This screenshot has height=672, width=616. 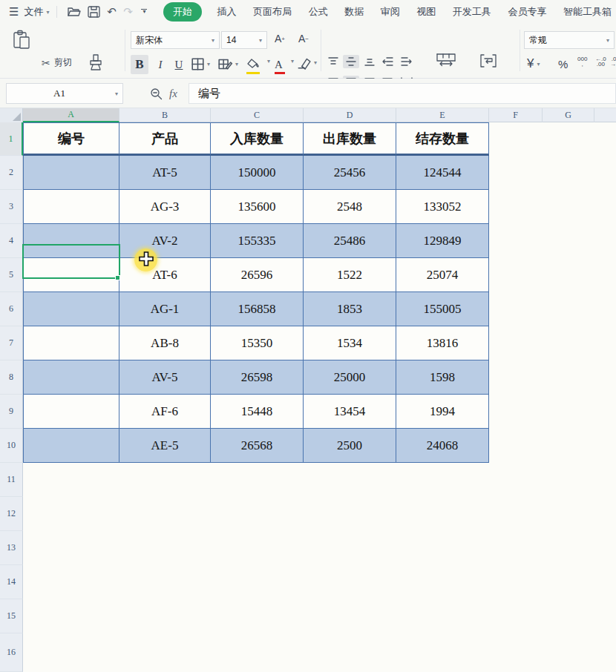 What do you see at coordinates (442, 275) in the screenshot?
I see `data-cell: 25074` at bounding box center [442, 275].